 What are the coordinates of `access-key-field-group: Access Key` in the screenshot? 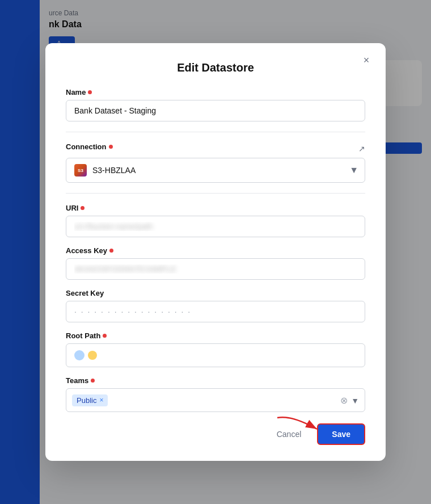 It's located at (216, 263).